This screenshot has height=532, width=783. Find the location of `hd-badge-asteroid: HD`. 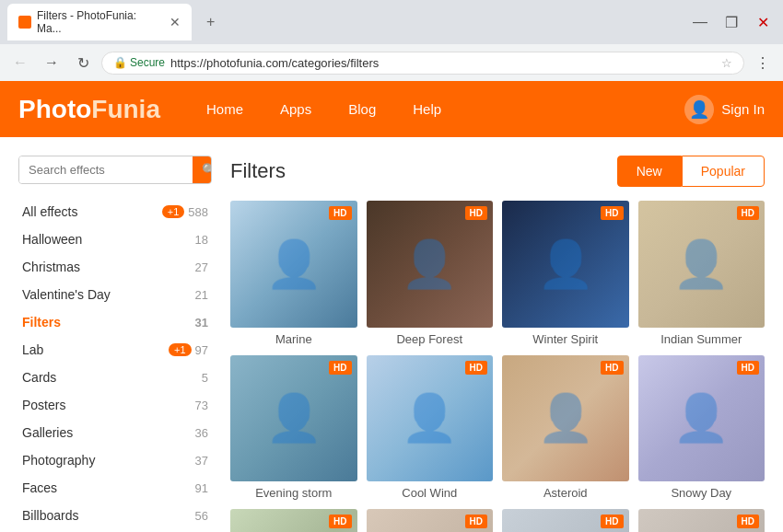

hd-badge-asteroid: HD is located at coordinates (612, 368).